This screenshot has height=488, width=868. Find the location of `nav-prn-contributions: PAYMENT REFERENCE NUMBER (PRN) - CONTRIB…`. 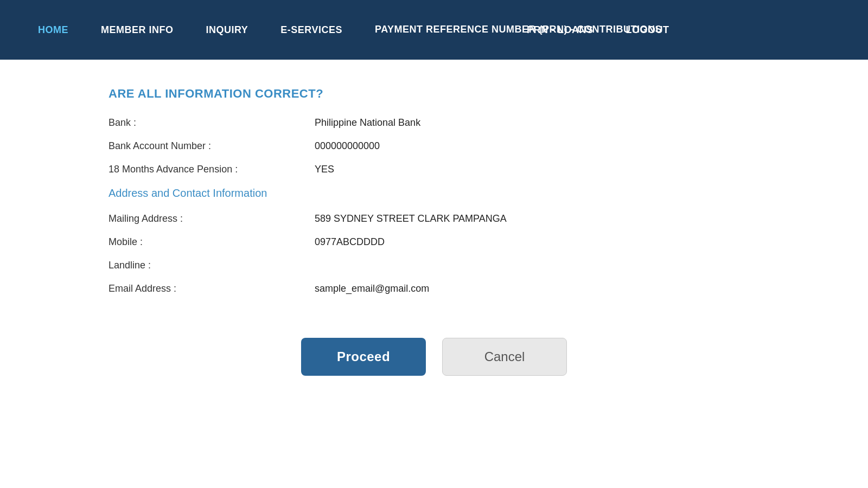

nav-prn-contributions: PAYMENT REFERENCE NUMBER (PRN) - CONTRIB… is located at coordinates (435, 29).